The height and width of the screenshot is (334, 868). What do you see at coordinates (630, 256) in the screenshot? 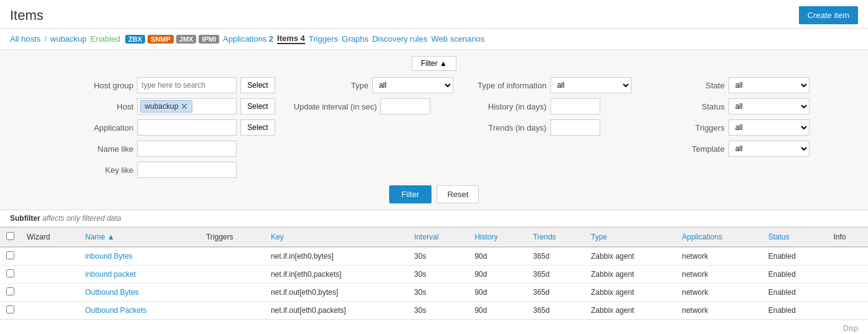
I see `row-type-0: Zabbix agent` at bounding box center [630, 256].